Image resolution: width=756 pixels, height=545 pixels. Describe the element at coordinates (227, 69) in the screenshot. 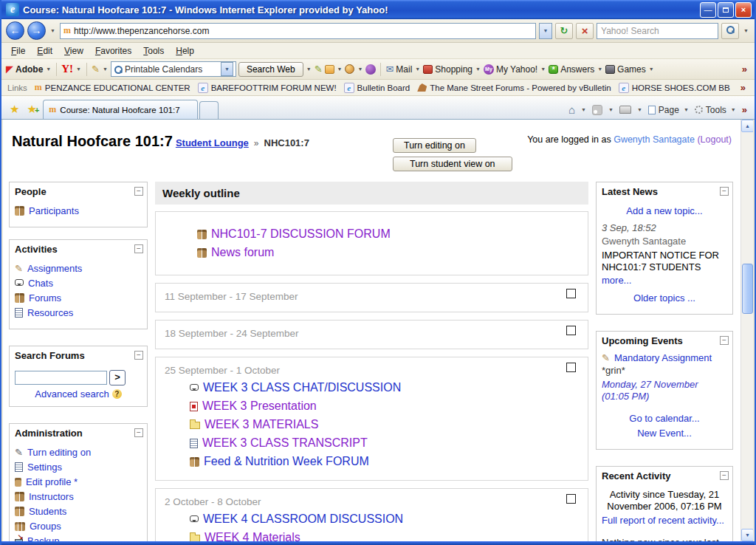

I see `toolbar-search-dropdown: ▼` at that location.